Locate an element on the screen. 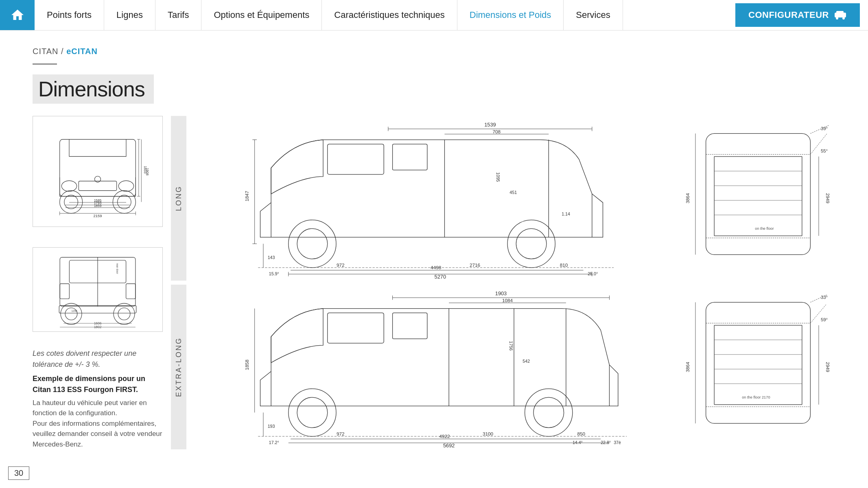  nav-caracteristiques: Caractéristiques techniques is located at coordinates (389, 15).